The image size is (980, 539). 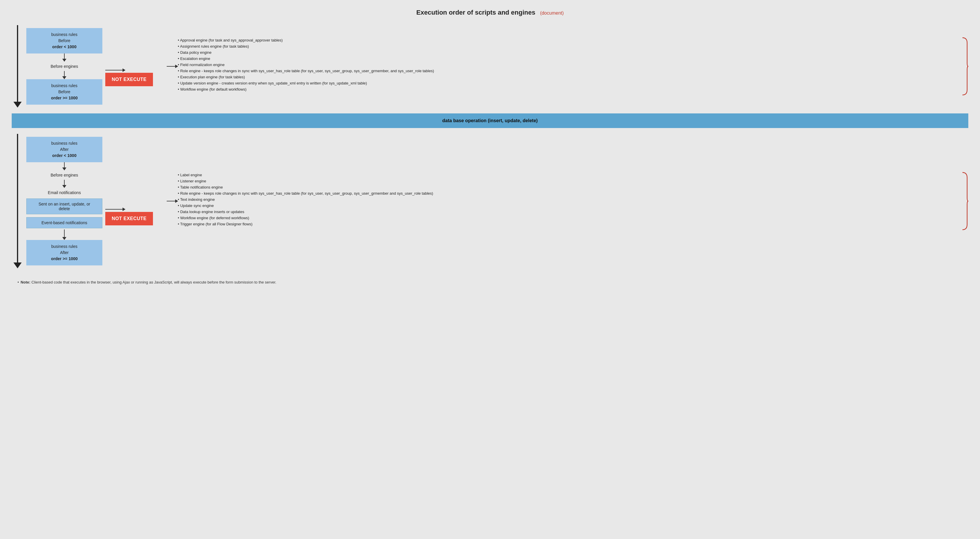 What do you see at coordinates (64, 206) in the screenshot?
I see `sent-notif-box: Sent on an insert, update, or delete` at bounding box center [64, 206].